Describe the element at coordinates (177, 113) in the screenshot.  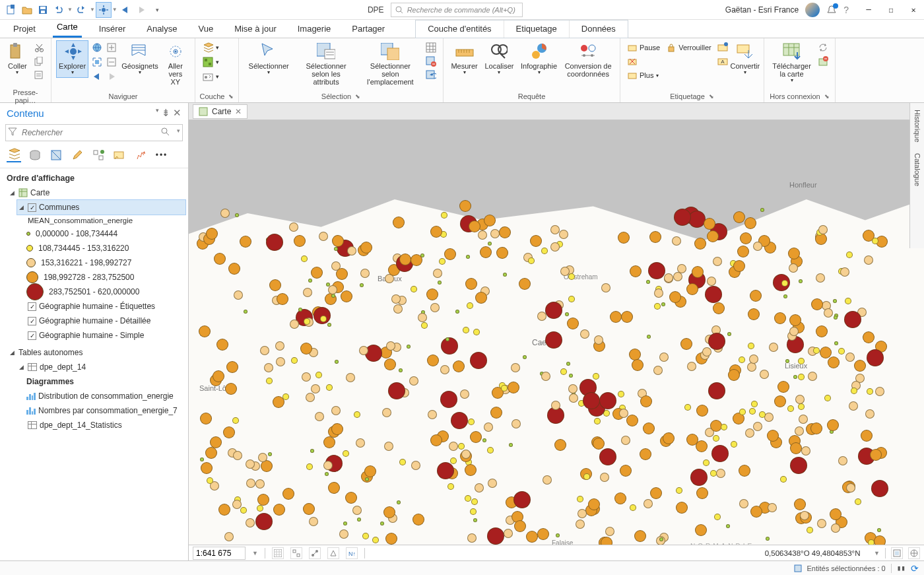
I see `pane-close-icon: ✕` at that location.